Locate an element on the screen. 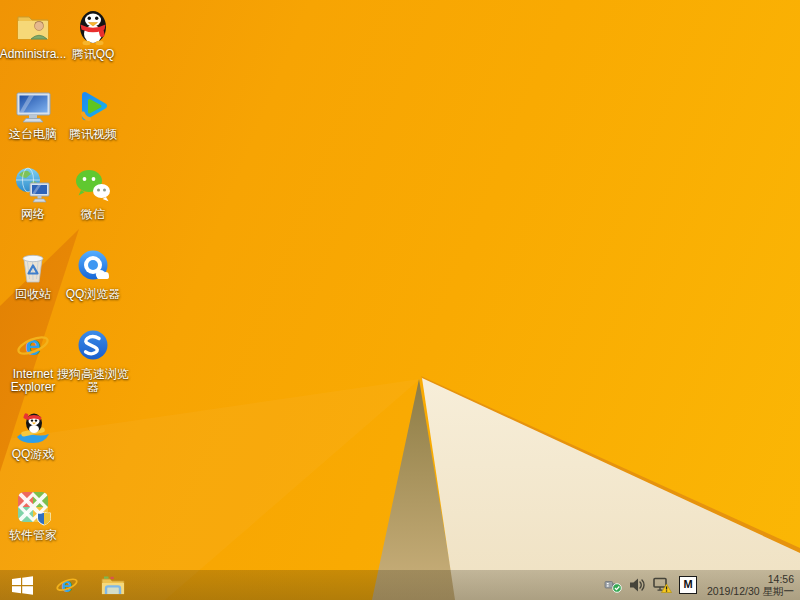 The height and width of the screenshot is (600, 800). start-button is located at coordinates (22, 585).